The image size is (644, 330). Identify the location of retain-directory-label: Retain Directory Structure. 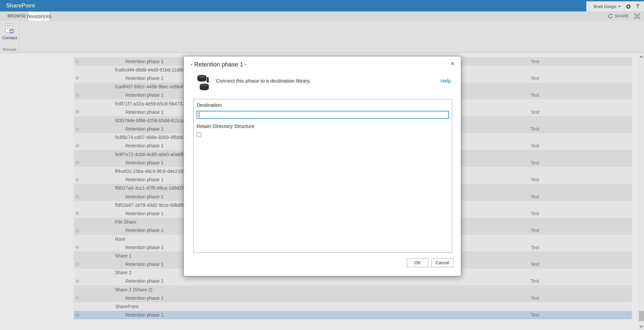
(323, 126).